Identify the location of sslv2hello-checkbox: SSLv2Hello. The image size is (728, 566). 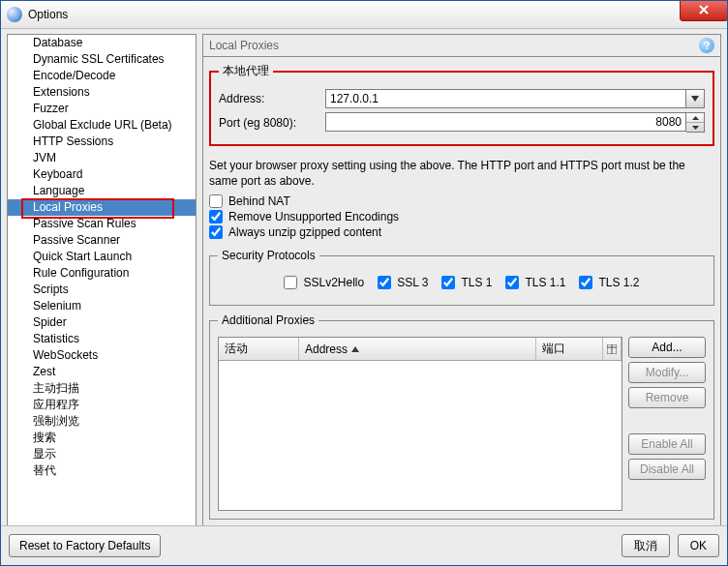
(323, 283).